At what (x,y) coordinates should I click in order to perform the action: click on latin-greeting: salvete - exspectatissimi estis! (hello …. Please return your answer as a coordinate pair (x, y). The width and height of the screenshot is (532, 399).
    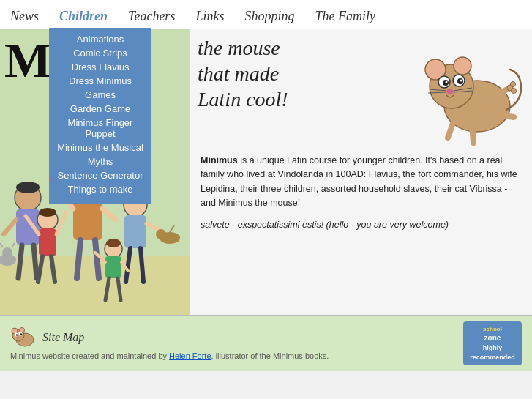
    Looking at the image, I should click on (359, 225).